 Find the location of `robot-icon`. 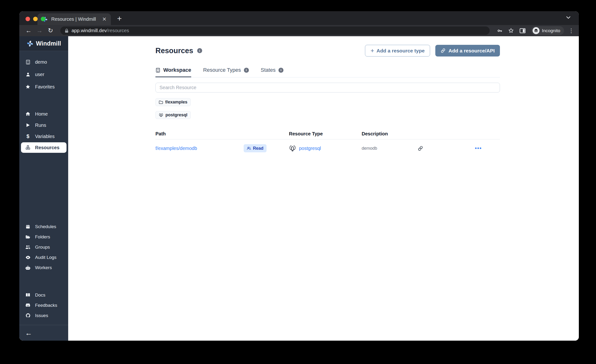

robot-icon is located at coordinates (28, 268).